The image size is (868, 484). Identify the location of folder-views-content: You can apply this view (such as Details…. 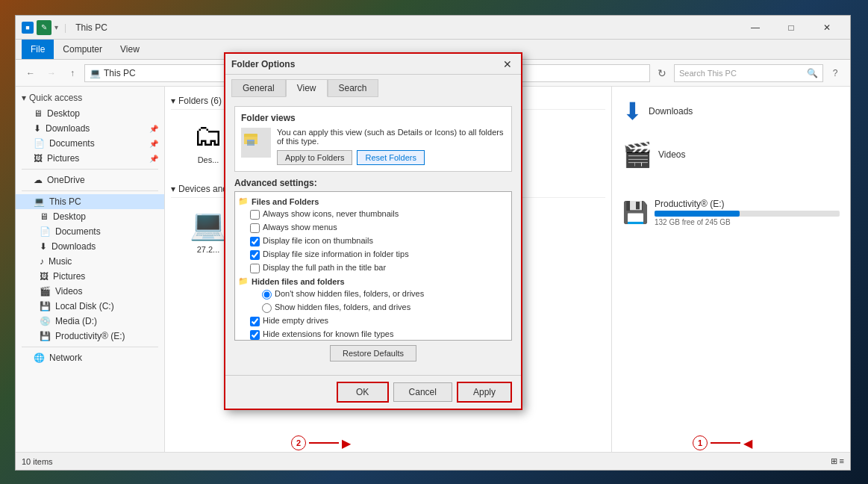
(373, 146).